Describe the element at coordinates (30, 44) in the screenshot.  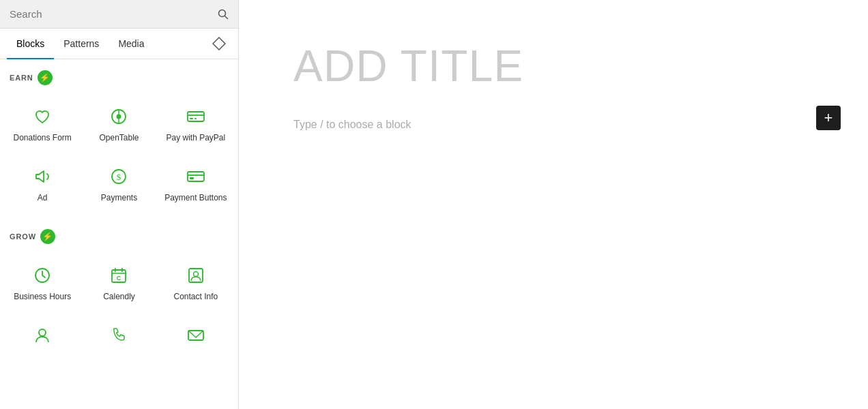
I see `tab-blocks: Blocks` at that location.